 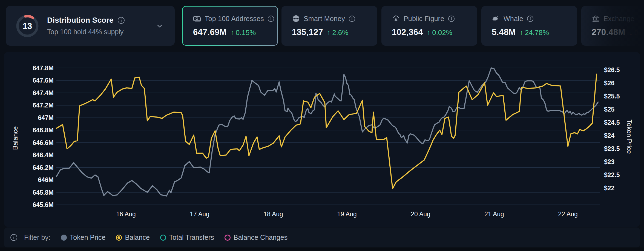 What do you see at coordinates (624, 175) in the screenshot?
I see `price-tick-label: $22.5` at bounding box center [624, 175].